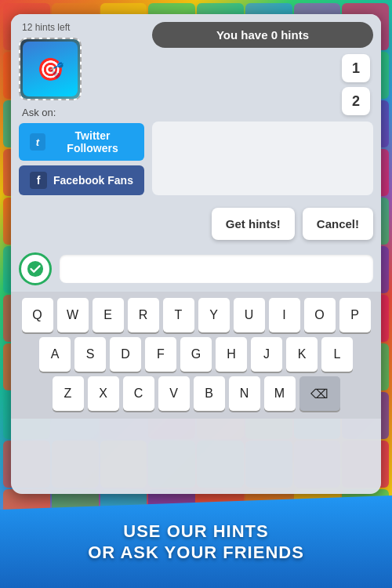  What do you see at coordinates (55, 354) in the screenshot?
I see `key-a: A` at bounding box center [55, 354].